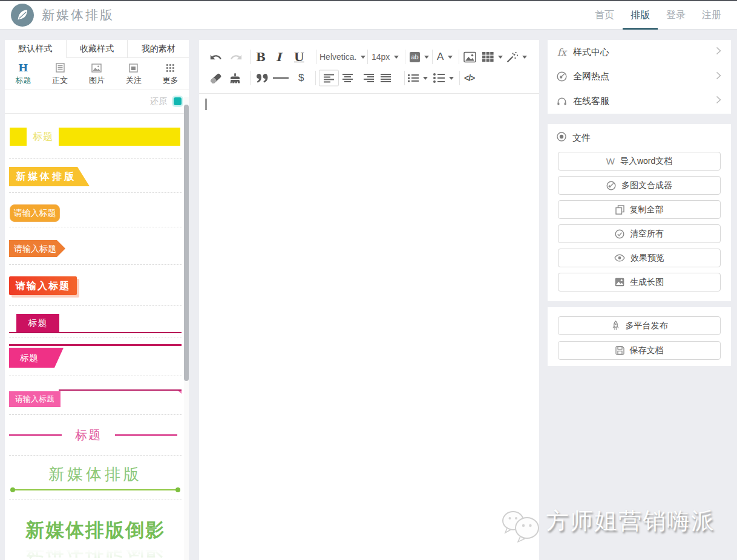  What do you see at coordinates (347, 78) in the screenshot?
I see `align-center-button` at bounding box center [347, 78].